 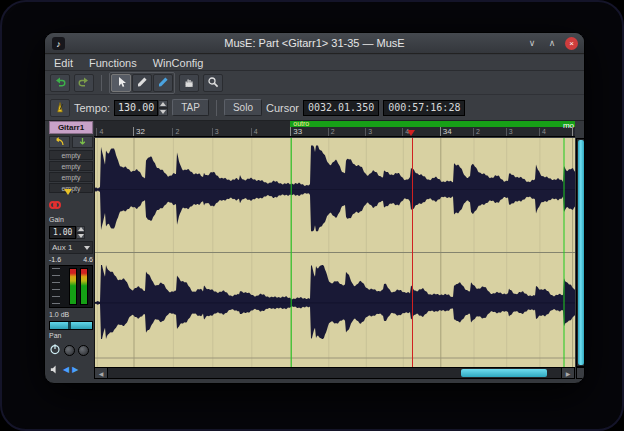 What do you see at coordinates (189, 83) in the screenshot?
I see `pan-tool-button` at bounding box center [189, 83].